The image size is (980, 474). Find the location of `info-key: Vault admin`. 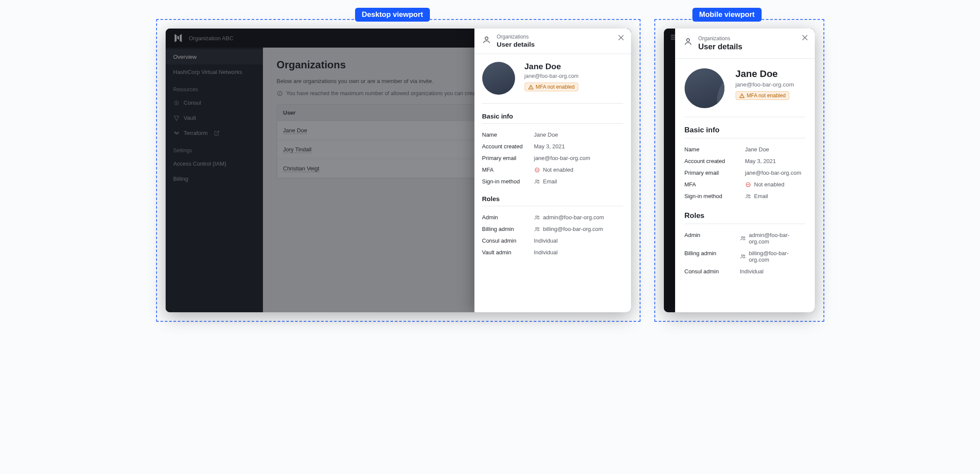

info-key: Vault admin is located at coordinates (508, 253).